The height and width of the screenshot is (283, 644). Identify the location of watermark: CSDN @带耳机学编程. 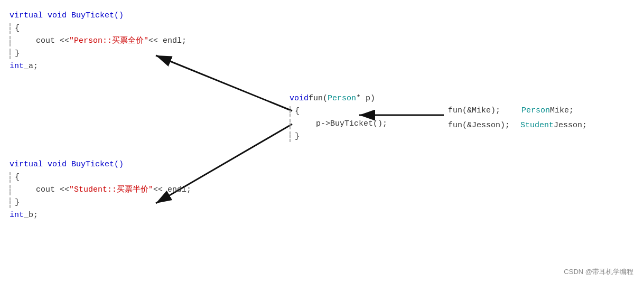
(599, 272).